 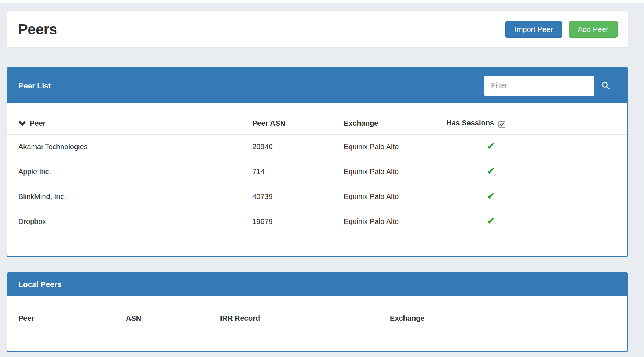 What do you see at coordinates (65, 312) in the screenshot?
I see `column-header-local-peer: Peer` at bounding box center [65, 312].